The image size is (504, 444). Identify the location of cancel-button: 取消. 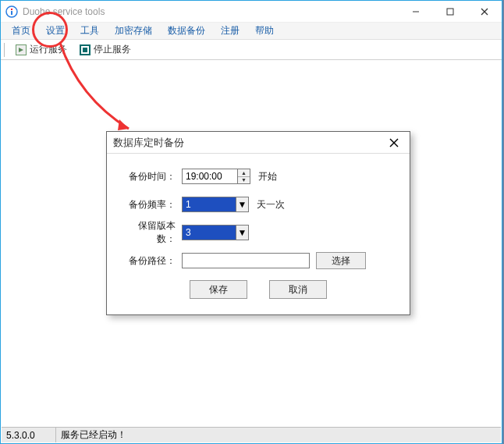
(298, 289).